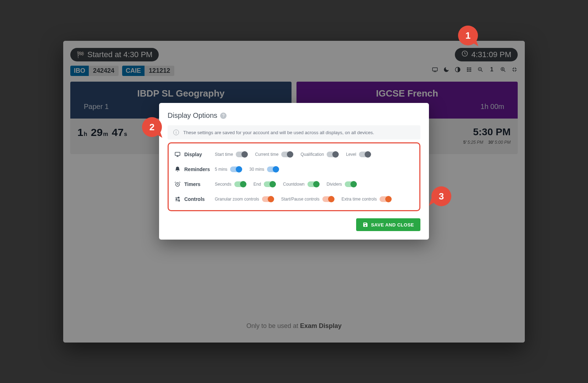  What do you see at coordinates (312, 154) in the screenshot?
I see `option-label: Qualification` at bounding box center [312, 154].